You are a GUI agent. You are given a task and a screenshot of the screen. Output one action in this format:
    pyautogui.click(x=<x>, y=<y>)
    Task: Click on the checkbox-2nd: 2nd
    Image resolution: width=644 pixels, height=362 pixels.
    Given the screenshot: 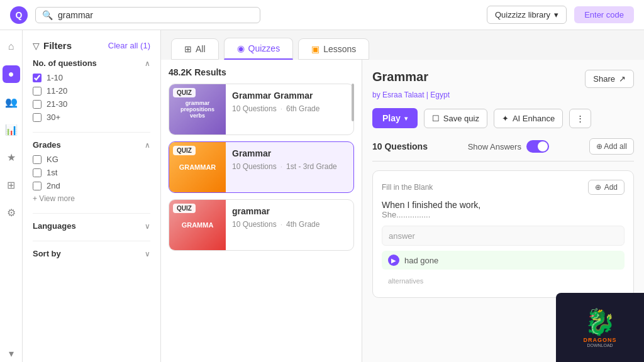 What is the action you would take?
    pyautogui.click(x=92, y=186)
    